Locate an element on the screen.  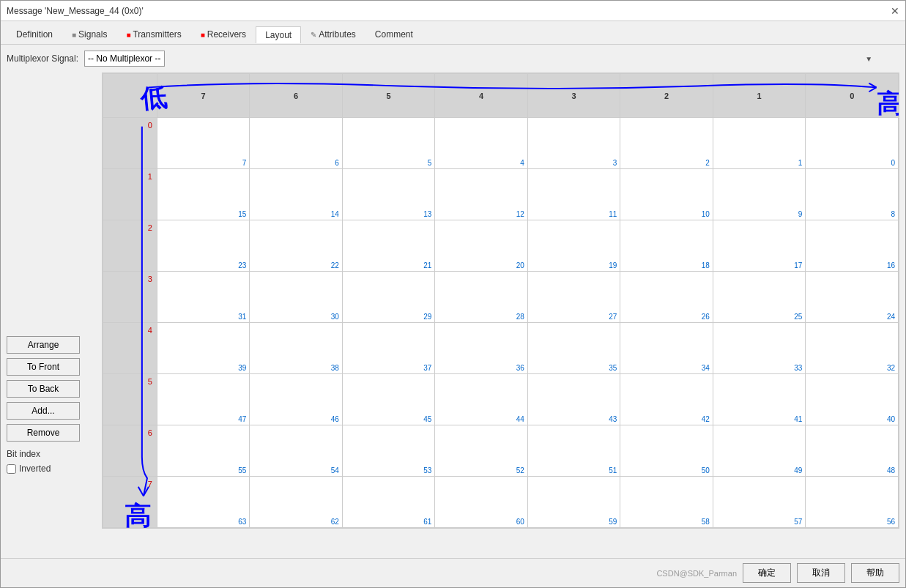
grid-cell-2-1: 22 is located at coordinates (296, 246).